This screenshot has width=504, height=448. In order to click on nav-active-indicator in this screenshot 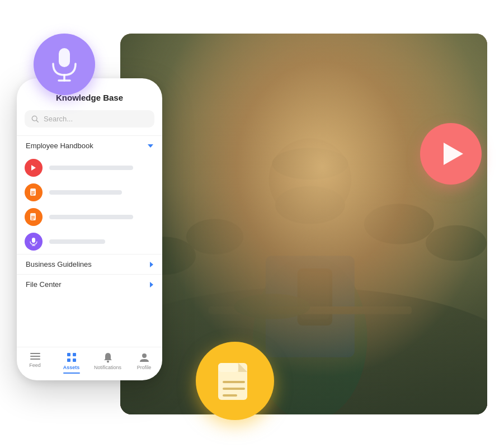, I will do `click(72, 373)`.